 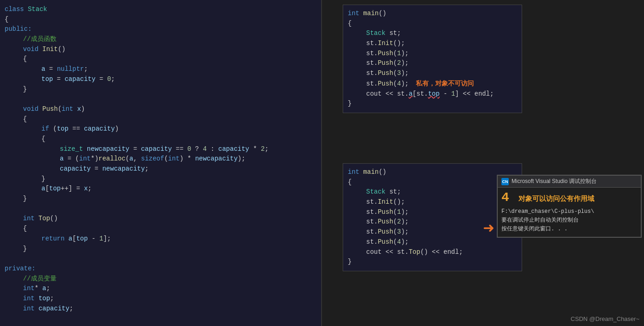 What do you see at coordinates (569, 221) in the screenshot?
I see `vs-output-line: 要在调试停止时自动关闭控制台` at bounding box center [569, 221].